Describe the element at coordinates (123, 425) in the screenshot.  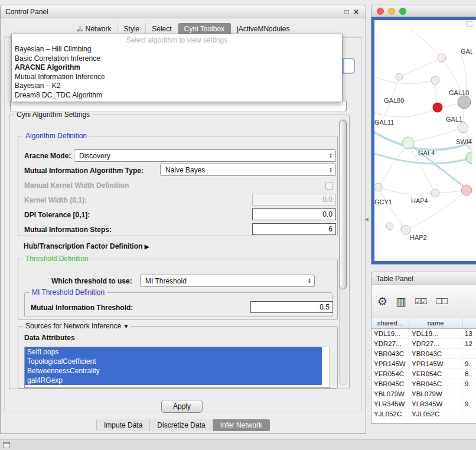
I see `bottom-tab-impute-data: Impute Data` at that location.